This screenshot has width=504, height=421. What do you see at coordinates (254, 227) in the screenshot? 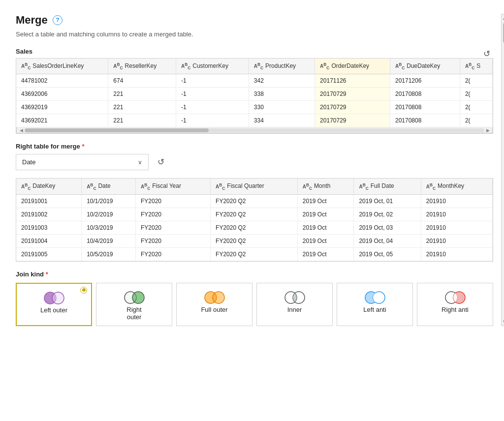
I see `table-row: 2019100310/3/2019FY2020FY2020 Q22019 Oct…` at bounding box center [254, 227].